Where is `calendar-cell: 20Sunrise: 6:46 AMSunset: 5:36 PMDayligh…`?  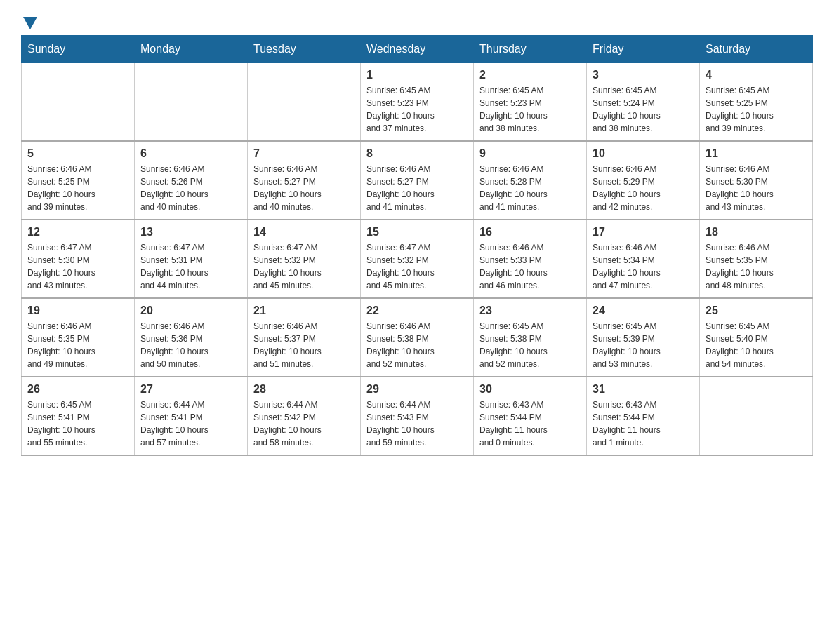
calendar-cell: 20Sunrise: 6:46 AMSunset: 5:36 PMDayligh… is located at coordinates (191, 337).